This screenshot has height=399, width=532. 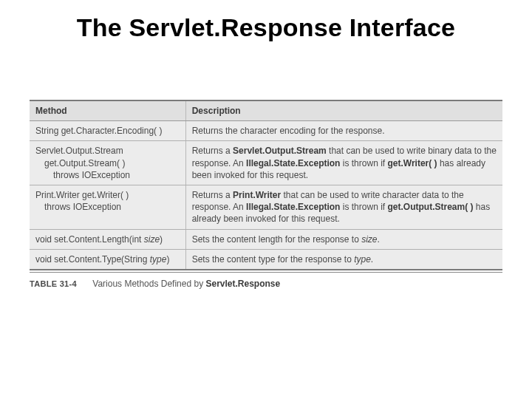 What do you see at coordinates (344, 259) in the screenshot?
I see `description-cell: Sets the content type for the response t…` at bounding box center [344, 259].